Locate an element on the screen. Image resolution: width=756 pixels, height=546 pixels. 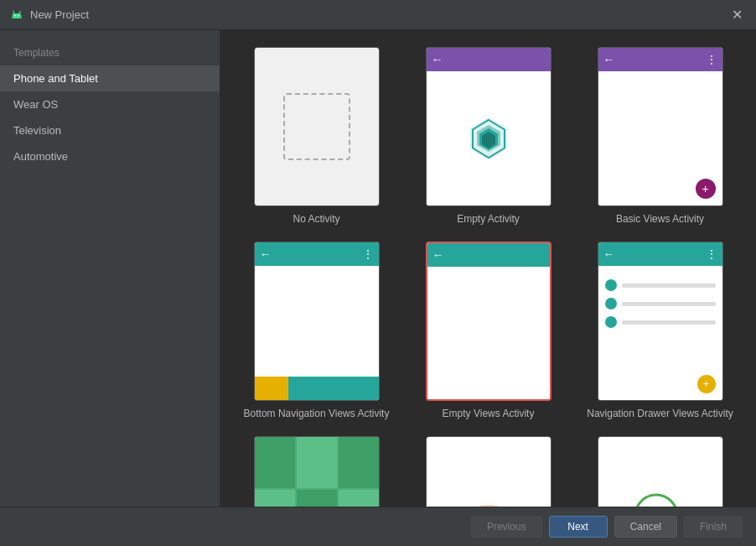
no-activity-thumb is located at coordinates (317, 127).